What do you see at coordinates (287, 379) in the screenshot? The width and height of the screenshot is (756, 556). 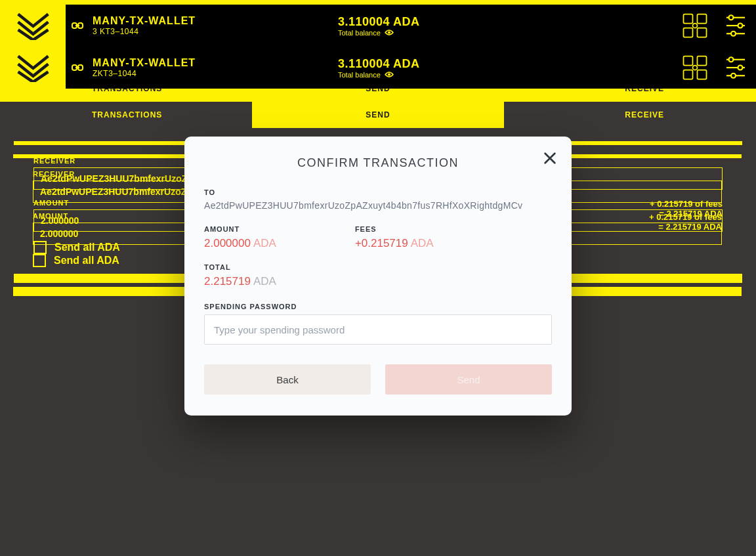 I see `back-button: Back` at bounding box center [287, 379].